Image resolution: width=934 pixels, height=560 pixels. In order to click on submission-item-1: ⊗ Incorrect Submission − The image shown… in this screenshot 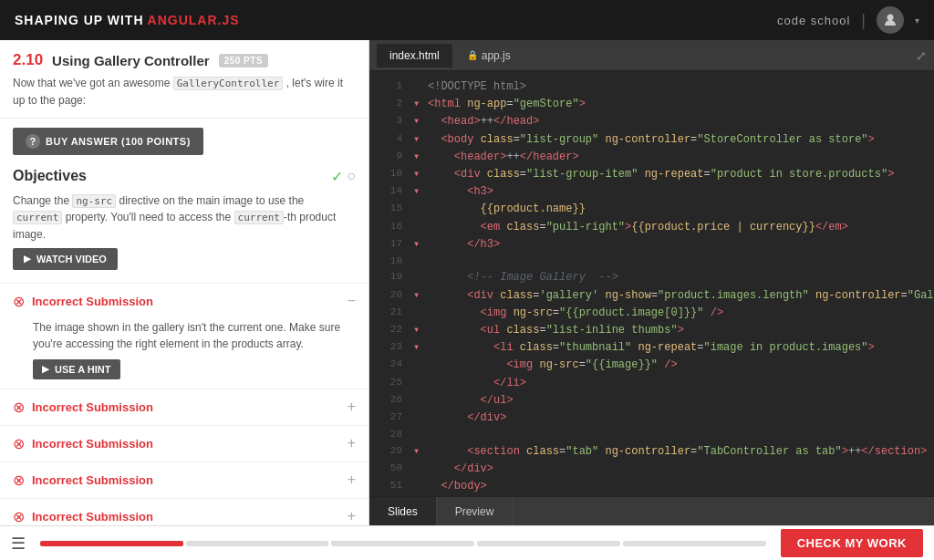, I will do `click(184, 337)`.